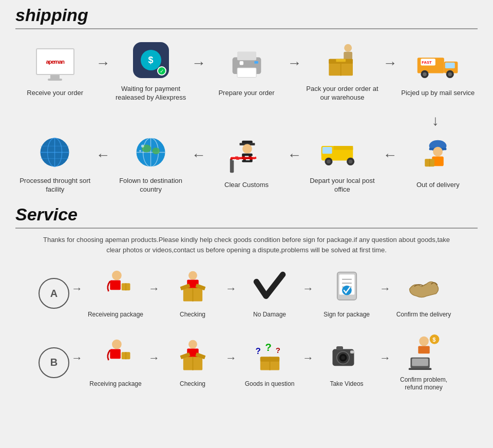 Image resolution: width=493 pixels, height=448 pixels. Describe the element at coordinates (342, 163) in the screenshot. I see `step-depart: Depart your local post office` at that location.